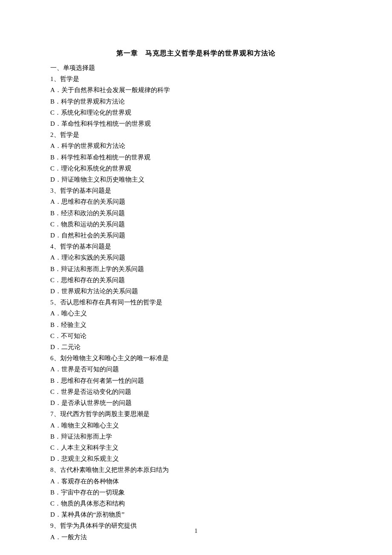 The height and width of the screenshot is (555, 392). Describe the element at coordinates (196, 280) in the screenshot. I see `option-c: C．思维和存在的关系问题` at that location.